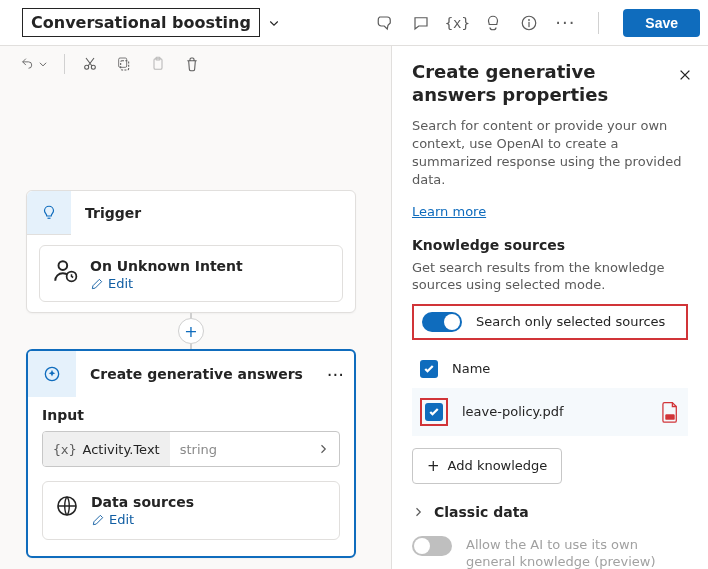 This screenshot has width=708, height=569. Describe the element at coordinates (421, 23) in the screenshot. I see `comment-icon` at that location.